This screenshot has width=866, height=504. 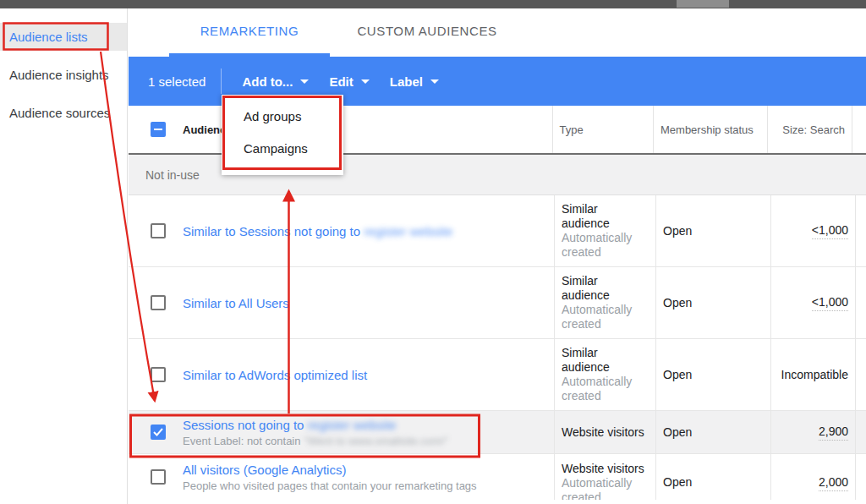 What do you see at coordinates (330, 470) in the screenshot?
I see `audience-link: All visitors (Google Analytics)` at bounding box center [330, 470].